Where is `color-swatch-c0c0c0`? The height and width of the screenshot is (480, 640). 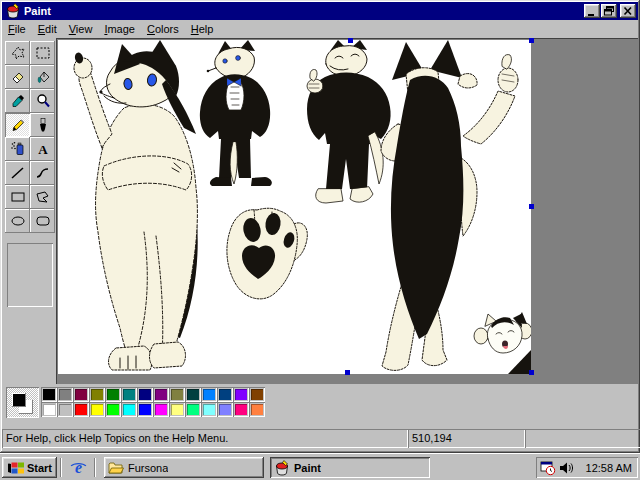 color-swatch-c0c0c0 is located at coordinates (65, 410).